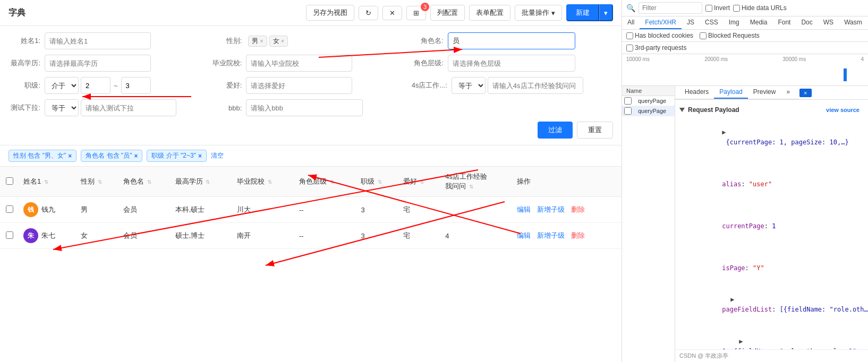  Describe the element at coordinates (425, 7) in the screenshot. I see `layers-badge: 3` at that location.